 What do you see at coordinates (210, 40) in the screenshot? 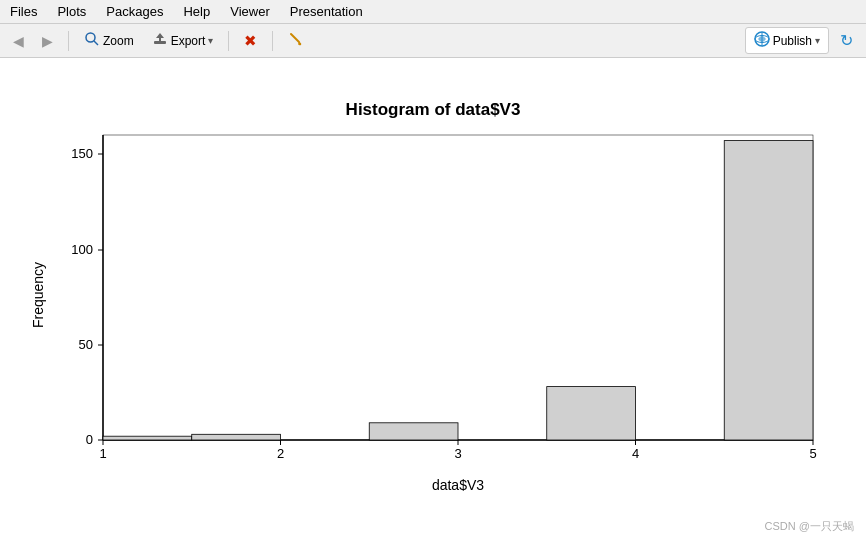
I see `export-arrow-icon: ▾` at bounding box center [210, 40].